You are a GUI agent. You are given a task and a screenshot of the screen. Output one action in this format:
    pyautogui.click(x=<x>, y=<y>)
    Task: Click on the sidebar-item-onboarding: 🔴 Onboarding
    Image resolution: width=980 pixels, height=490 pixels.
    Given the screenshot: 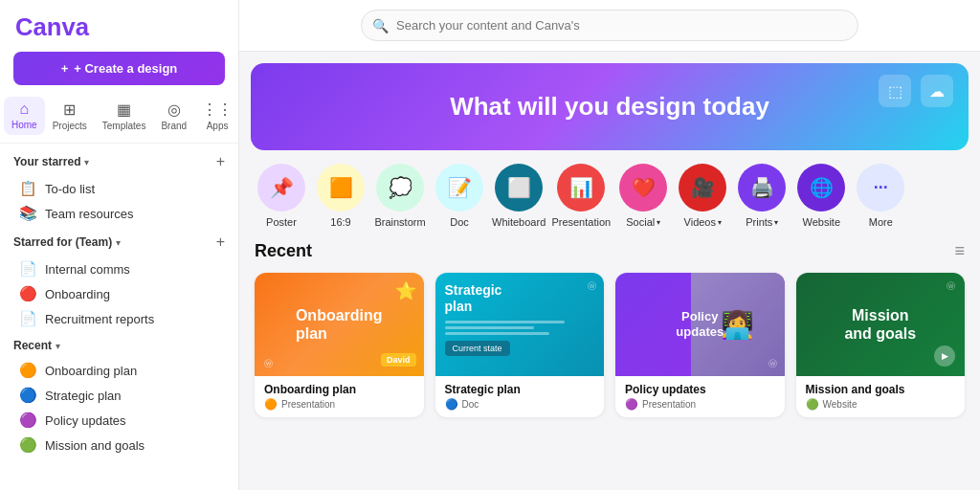 What is the action you would take?
    pyautogui.click(x=119, y=294)
    